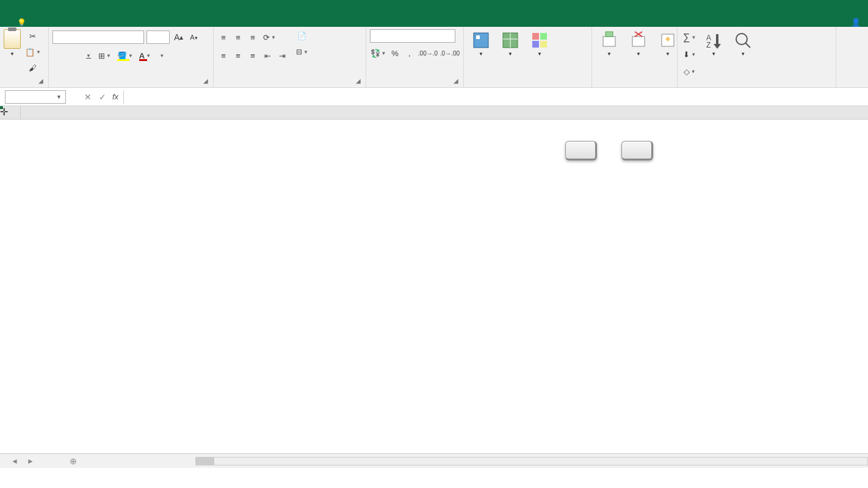 This screenshot has height=488, width=868. Describe the element at coordinates (15, 461) in the screenshot. I see `sheet-nav-prev-icon: ◄` at that location.